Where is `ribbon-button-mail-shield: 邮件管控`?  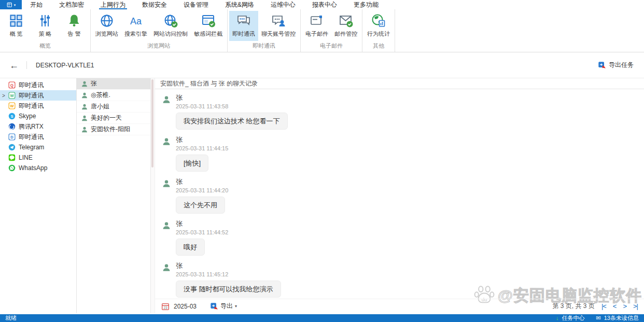 ribbon-button-mail-shield: 邮件管控 is located at coordinates (346, 26).